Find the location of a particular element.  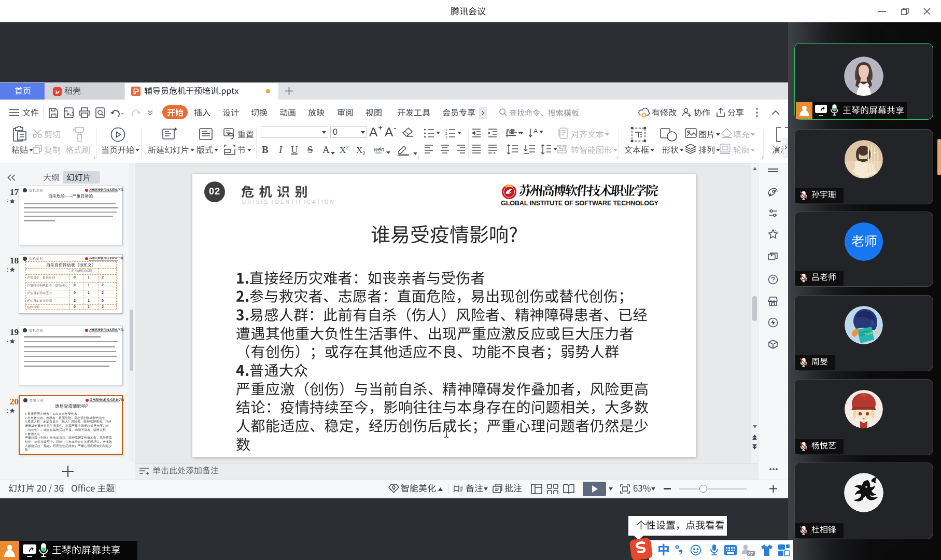

svg-text: AB is located at coordinates (510, 132).